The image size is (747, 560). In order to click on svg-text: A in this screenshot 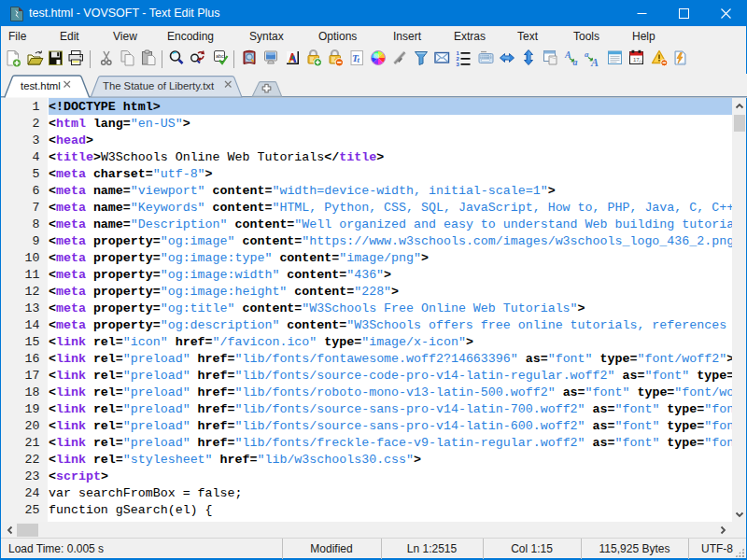, I will do `click(594, 63)`.